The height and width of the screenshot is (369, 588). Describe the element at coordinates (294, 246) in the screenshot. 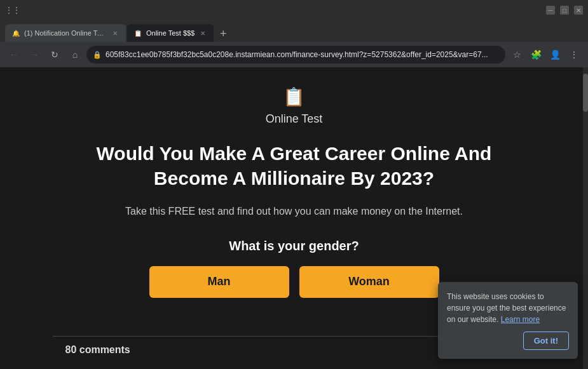

I see `gender-question: What is your gender?` at that location.